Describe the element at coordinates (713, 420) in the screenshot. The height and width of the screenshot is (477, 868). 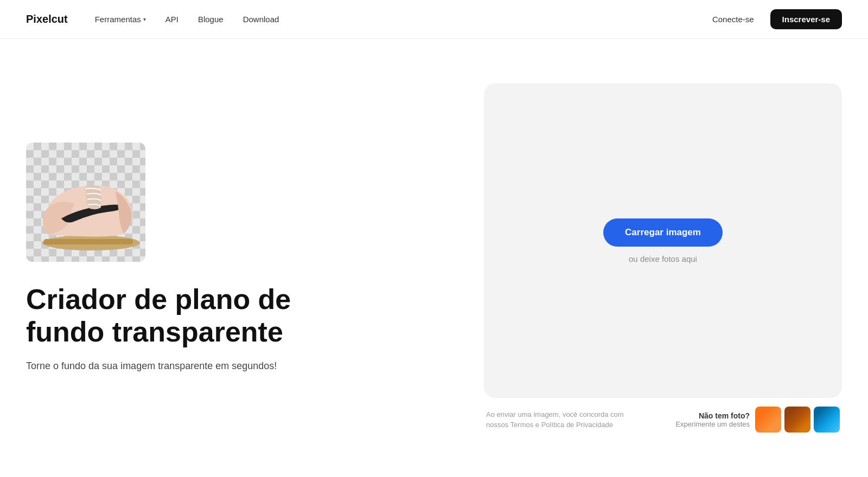
I see `sample-labels: Não tem foto? Experimente um destes` at that location.